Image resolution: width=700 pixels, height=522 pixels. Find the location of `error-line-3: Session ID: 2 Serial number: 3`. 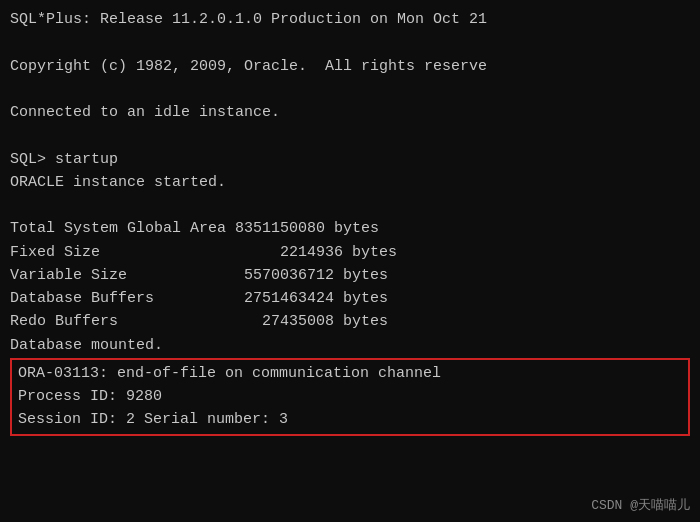

error-line-3: Session ID: 2 Serial number: 3 is located at coordinates (350, 420).